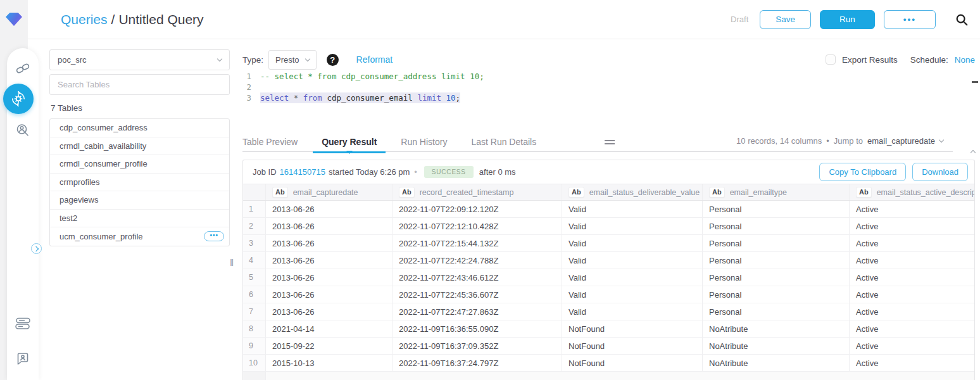 The image size is (980, 380). What do you see at coordinates (477, 329) in the screenshot?
I see `table-cell: 2022-11-09T16:36:55.090Z` at bounding box center [477, 329].